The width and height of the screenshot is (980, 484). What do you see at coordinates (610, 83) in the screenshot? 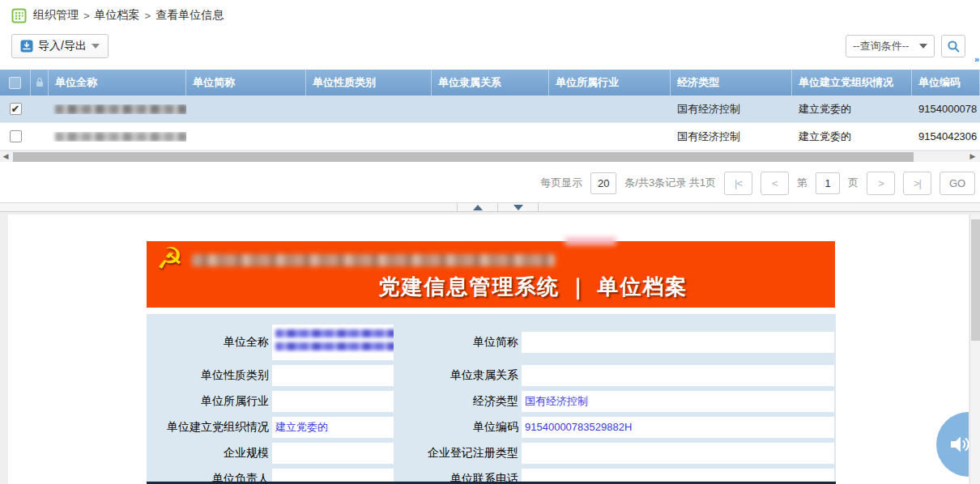
I see `col-header-unit-industry: 单位所属行业` at bounding box center [610, 83].